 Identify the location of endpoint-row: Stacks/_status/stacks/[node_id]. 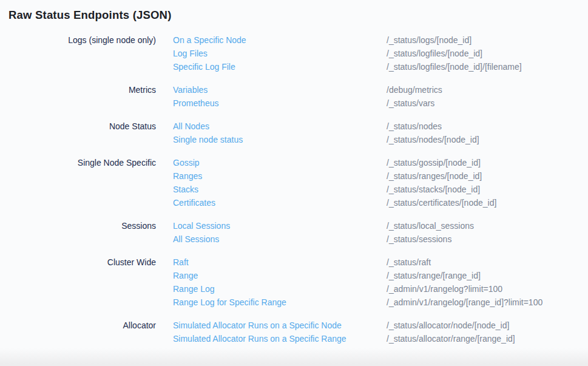
(372, 189).